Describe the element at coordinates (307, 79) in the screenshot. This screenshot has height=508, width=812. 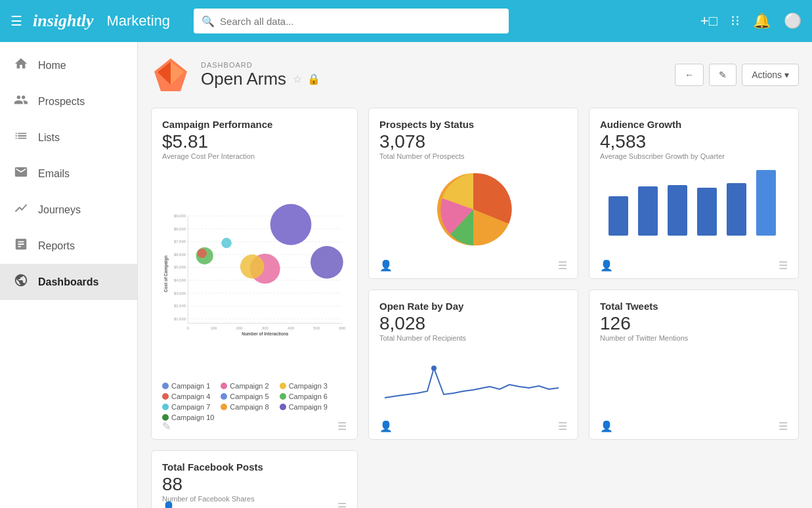
I see `dashboard-title-icons: ☆ 🔒` at that location.